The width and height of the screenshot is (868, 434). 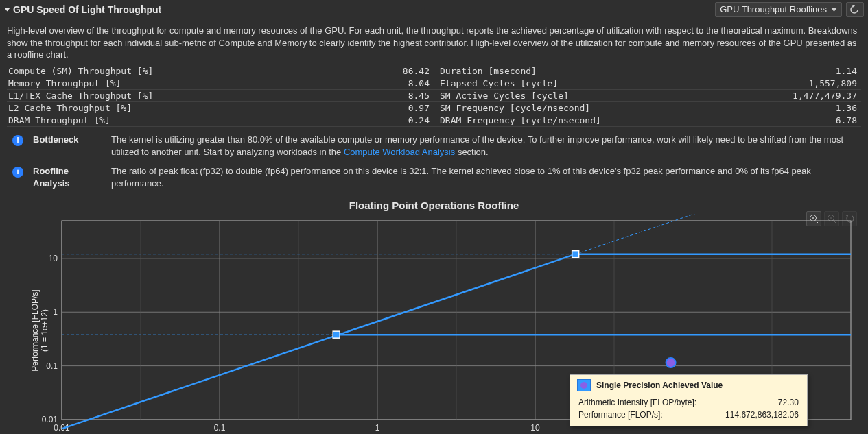 What do you see at coordinates (637, 402) in the screenshot?
I see `tooltip-key: Arithmetic Intensity [FLOP/byte]:` at bounding box center [637, 402].